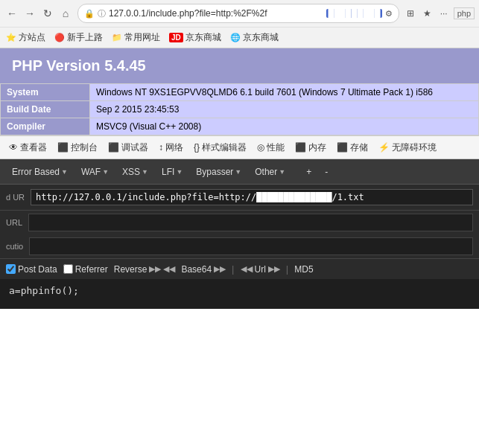  Describe the element at coordinates (407, 147) in the screenshot. I see `devtools-accessibility: ⚡ 无障碍环境` at that location.